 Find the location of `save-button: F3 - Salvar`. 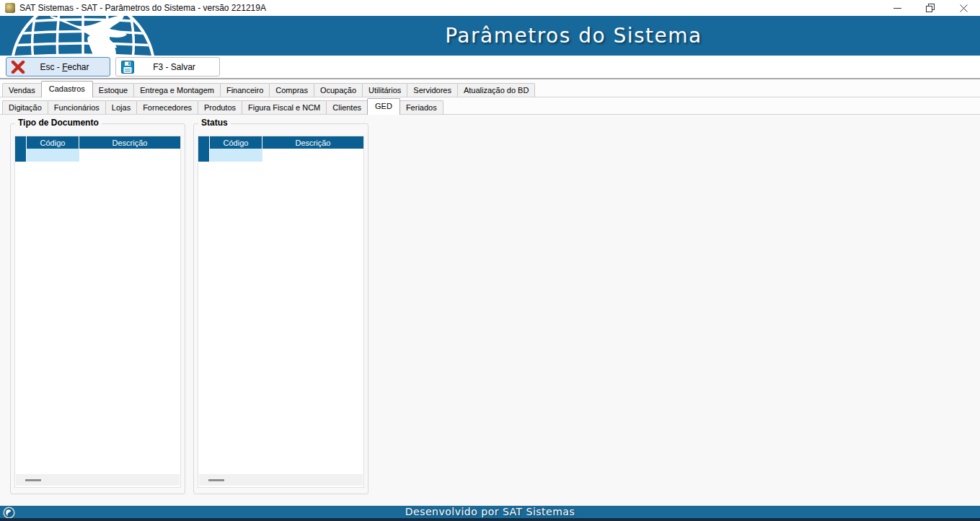

save-button: F3 - Salvar is located at coordinates (167, 66).